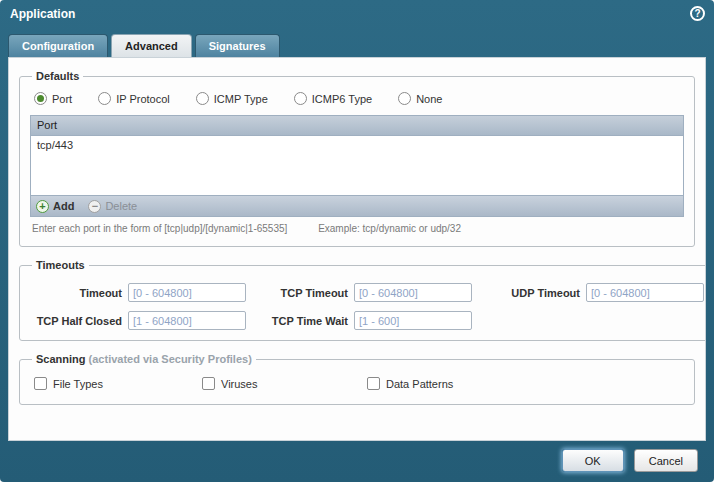 This screenshot has height=482, width=714. Describe the element at coordinates (358, 228) in the screenshot. I see `port-hint: Enter each port in the form of [tcp|udp]…` at that location.